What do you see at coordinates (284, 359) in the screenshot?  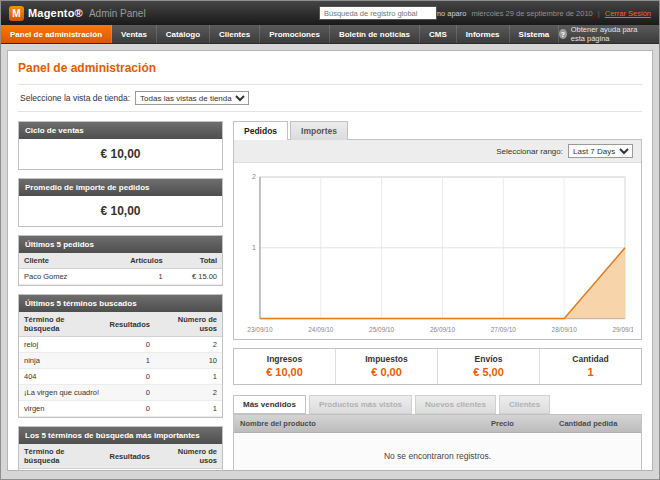 I see `total-label: Ingresos` at bounding box center [284, 359].